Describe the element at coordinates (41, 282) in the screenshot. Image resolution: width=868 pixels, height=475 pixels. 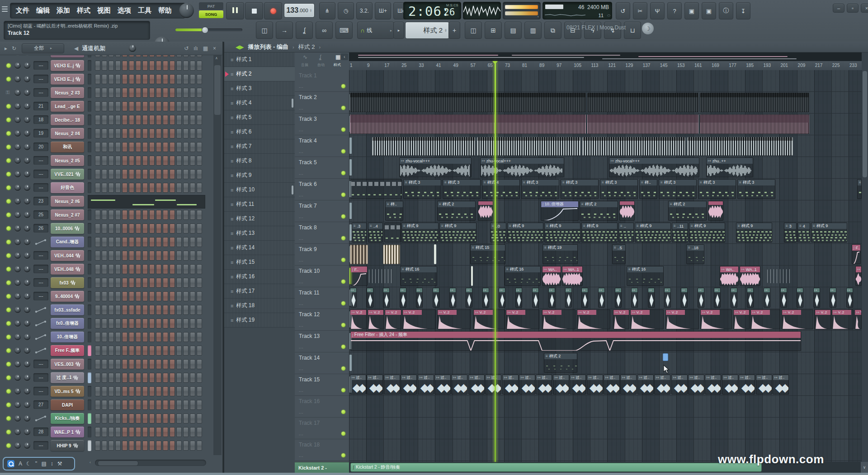
I see `channel-route-number: ---` at that location.